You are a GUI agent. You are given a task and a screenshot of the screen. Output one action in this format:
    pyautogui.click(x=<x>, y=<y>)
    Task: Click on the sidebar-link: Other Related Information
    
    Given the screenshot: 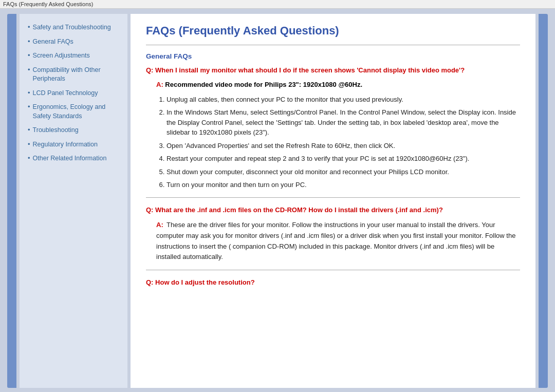 What is the action you would take?
    pyautogui.click(x=70, y=159)
    